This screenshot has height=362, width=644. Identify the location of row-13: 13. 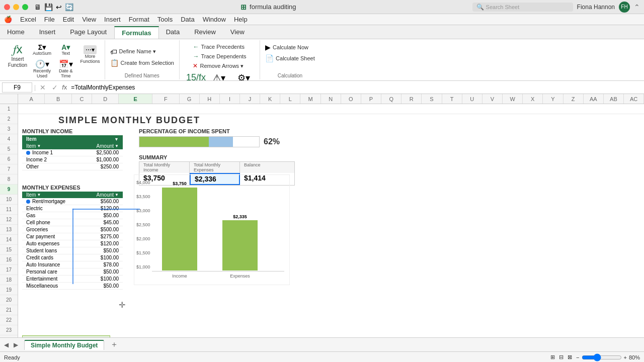
(9, 230).